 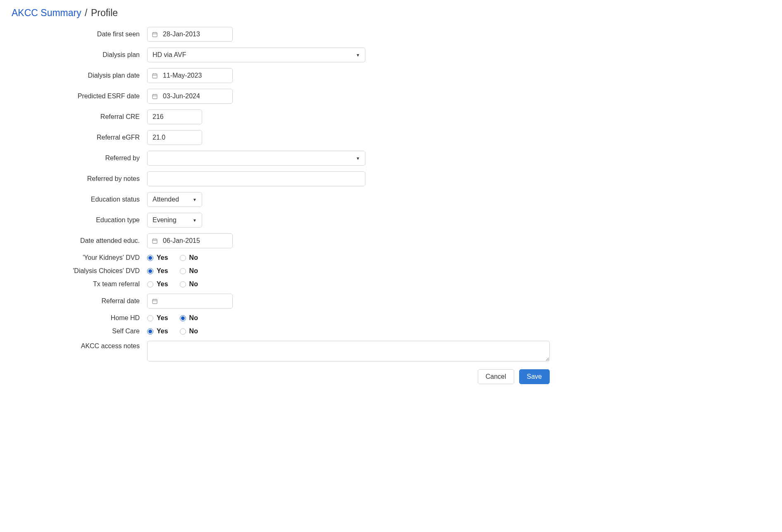 I want to click on tx-team-referral-no: No, so click(x=189, y=284).